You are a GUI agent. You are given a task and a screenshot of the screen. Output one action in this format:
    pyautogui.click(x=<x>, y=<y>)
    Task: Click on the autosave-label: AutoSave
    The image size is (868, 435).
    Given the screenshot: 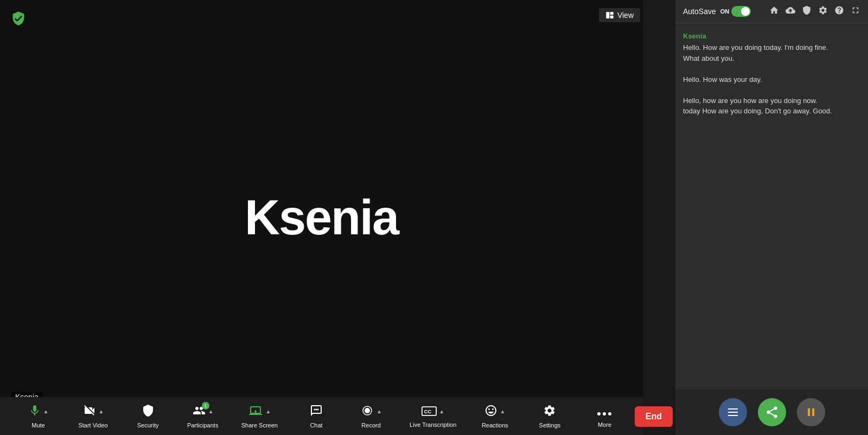 What is the action you would take?
    pyautogui.click(x=700, y=11)
    